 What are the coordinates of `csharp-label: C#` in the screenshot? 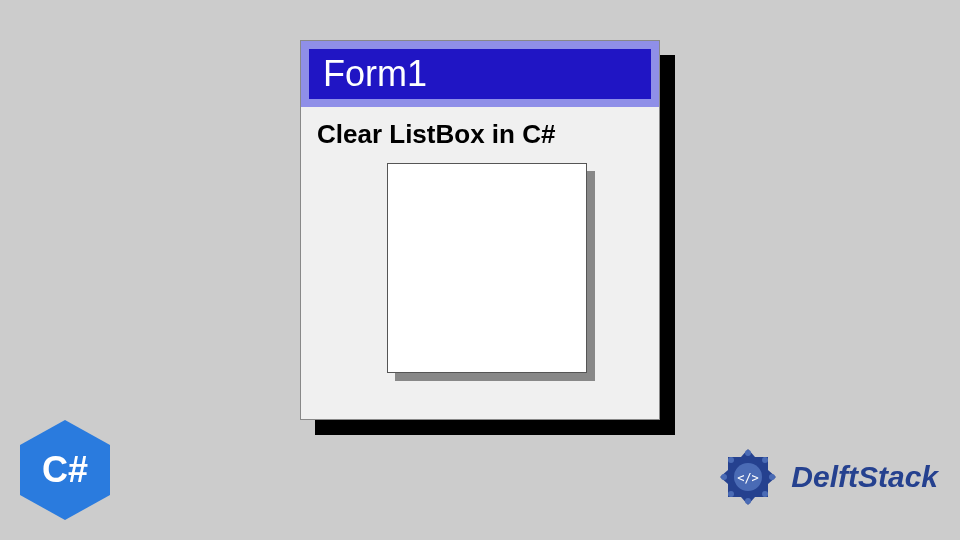 It's located at (65, 470).